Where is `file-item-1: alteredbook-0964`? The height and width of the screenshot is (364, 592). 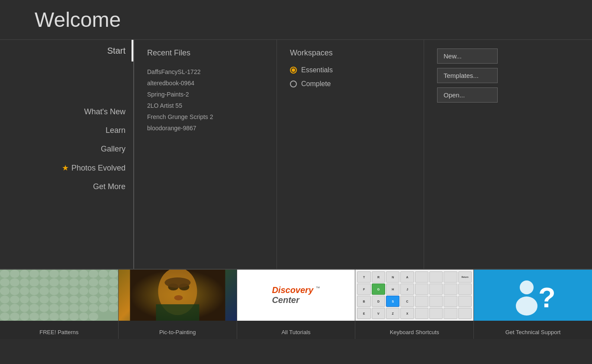 file-item-1: alteredbook-0964 is located at coordinates (205, 83).